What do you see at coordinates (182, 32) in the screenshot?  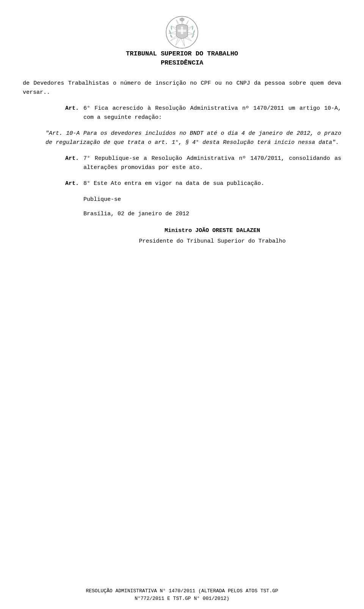 I see `coat-of-arms-icon` at bounding box center [182, 32].